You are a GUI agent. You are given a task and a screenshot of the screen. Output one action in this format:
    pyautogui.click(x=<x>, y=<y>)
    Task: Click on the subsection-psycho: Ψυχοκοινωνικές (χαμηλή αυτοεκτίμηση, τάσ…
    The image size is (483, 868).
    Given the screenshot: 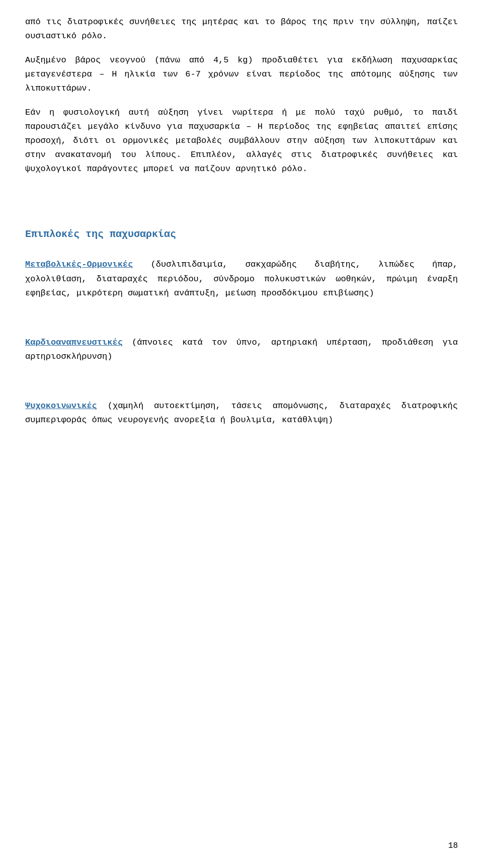 What is the action you would take?
    pyautogui.click(x=242, y=413)
    